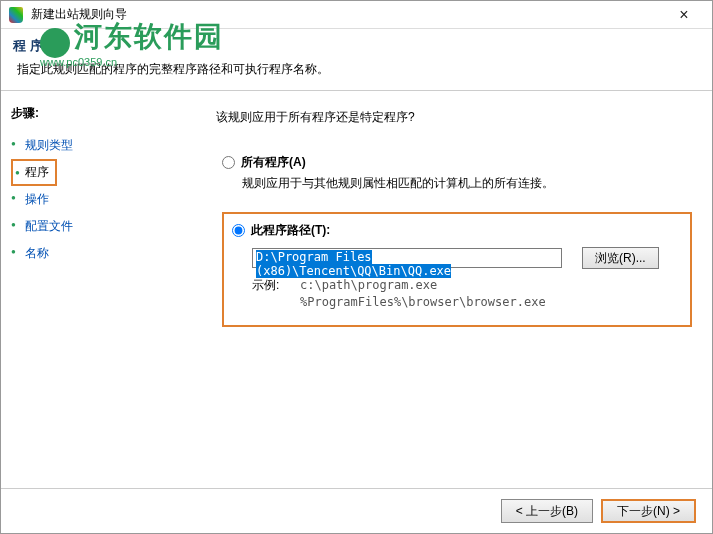 The image size is (713, 534). What do you see at coordinates (94, 226) in the screenshot?
I see `sidebar-item-profile: 配置文件` at bounding box center [94, 226].